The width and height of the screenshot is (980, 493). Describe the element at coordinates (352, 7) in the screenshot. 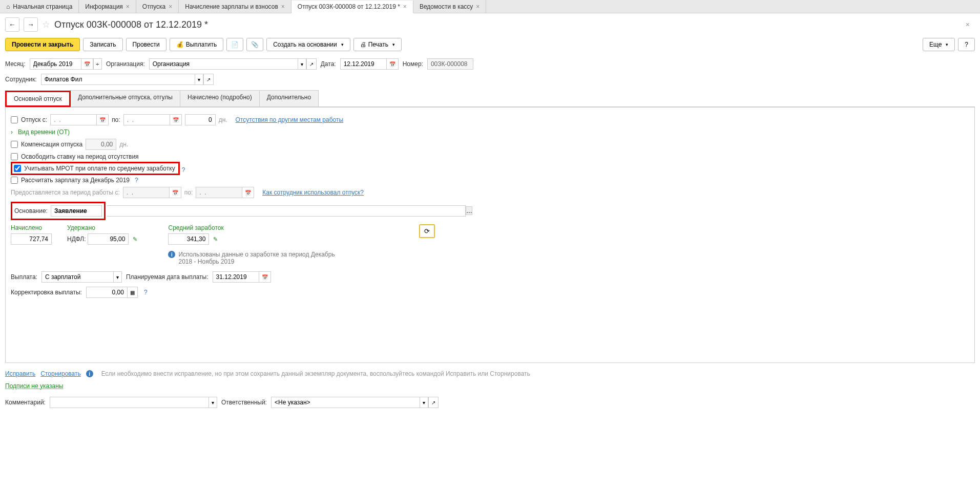

I see `tab-current-doc: Отпуск 00ЗК-000008 от 12.12.2019 *×` at that location.